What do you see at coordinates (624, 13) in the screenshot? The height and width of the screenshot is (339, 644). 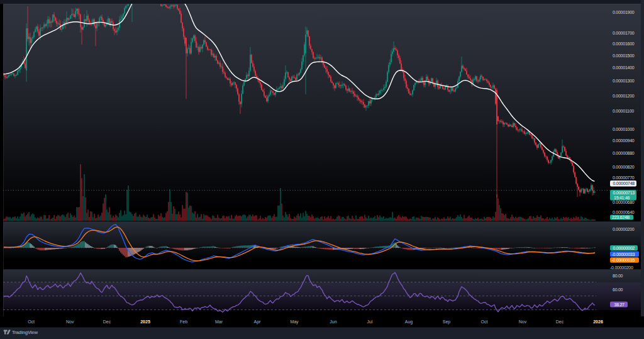 I see `svg-text: 0.00001900` at bounding box center [624, 13].